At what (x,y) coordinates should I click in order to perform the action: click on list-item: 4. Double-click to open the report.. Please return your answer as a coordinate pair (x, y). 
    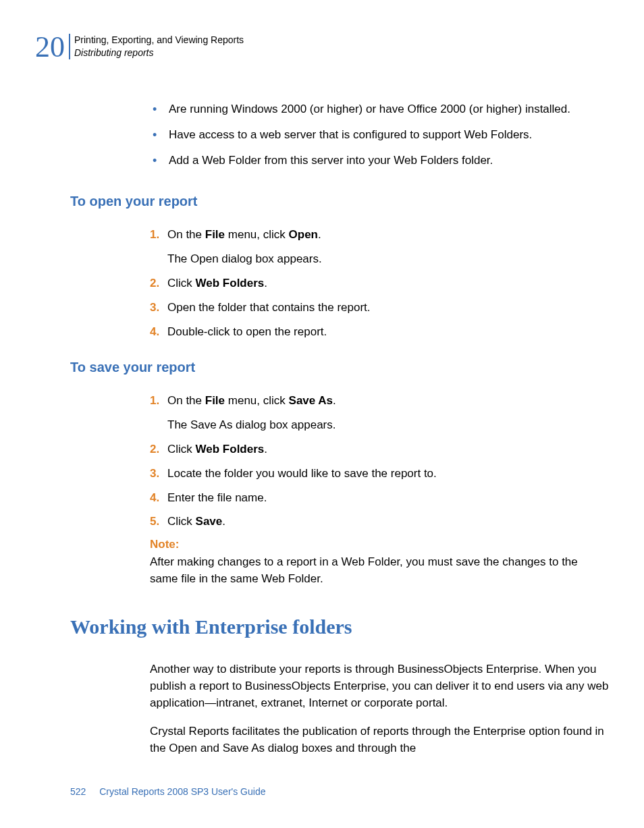
    Looking at the image, I should click on (379, 332).